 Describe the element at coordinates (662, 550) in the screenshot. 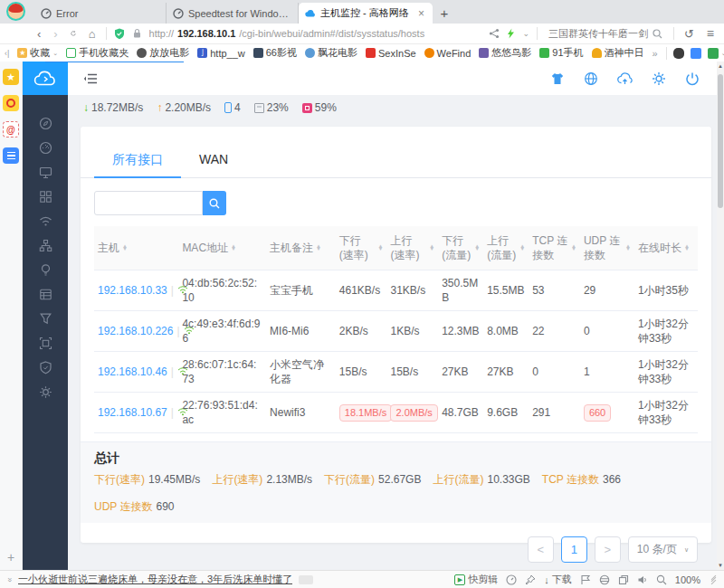

I see `page-size-select: 10 条/页∨` at that location.